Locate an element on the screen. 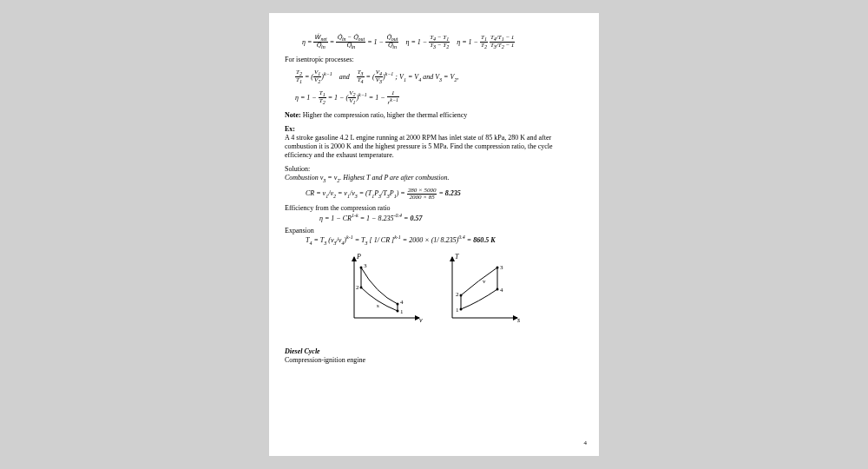 Image resolution: width=868 pixels, height=469 pixels. note-line: Note: Higher the compression ratio, high… is located at coordinates (431, 116).